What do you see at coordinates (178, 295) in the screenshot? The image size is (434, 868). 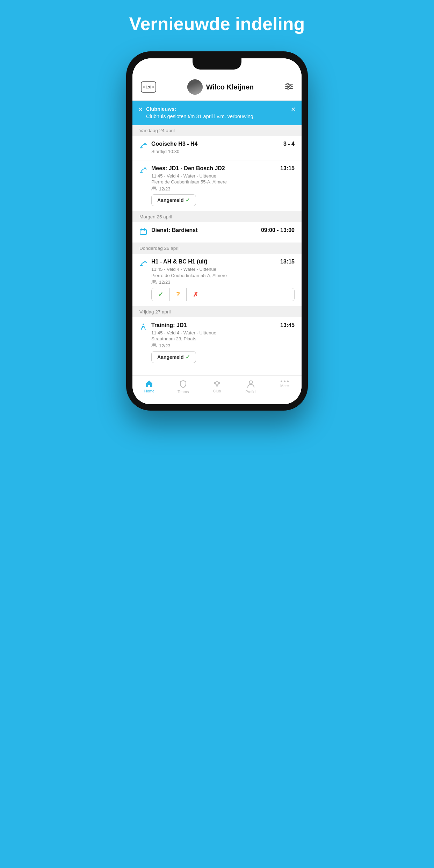 I see `avail-maybe-button: ?` at bounding box center [178, 295].